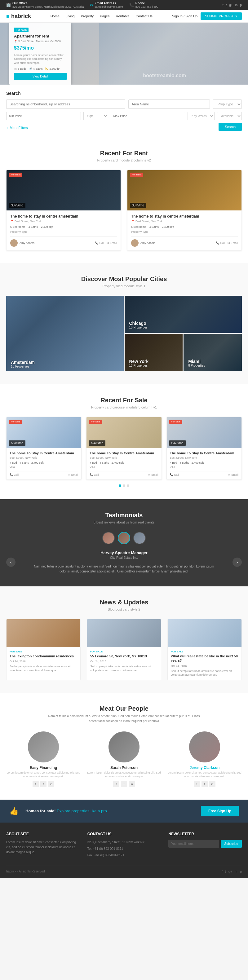 This screenshot has height=980, width=248. Describe the element at coordinates (226, 5) in the screenshot. I see `twitter-icon: t` at that location.